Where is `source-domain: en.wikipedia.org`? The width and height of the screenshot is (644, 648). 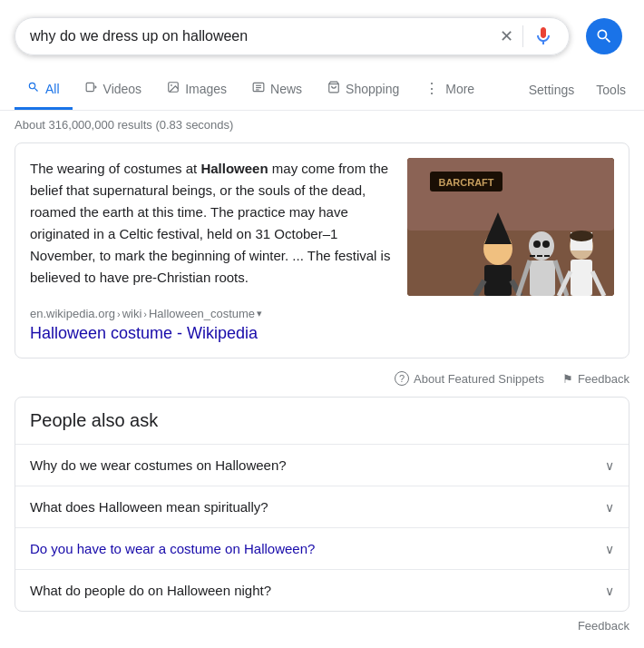
source-domain: en.wikipedia.org is located at coordinates (73, 314).